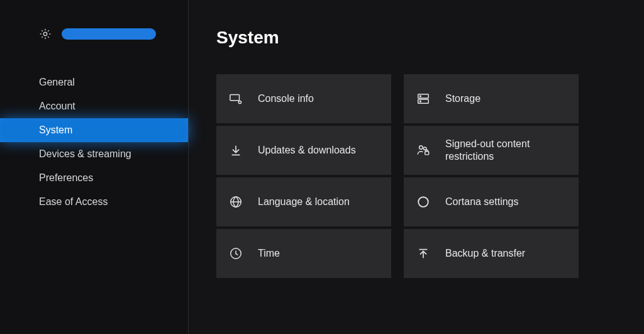  Describe the element at coordinates (94, 202) in the screenshot. I see `sidebar-item-ease-of-access: Ease of Access` at that location.